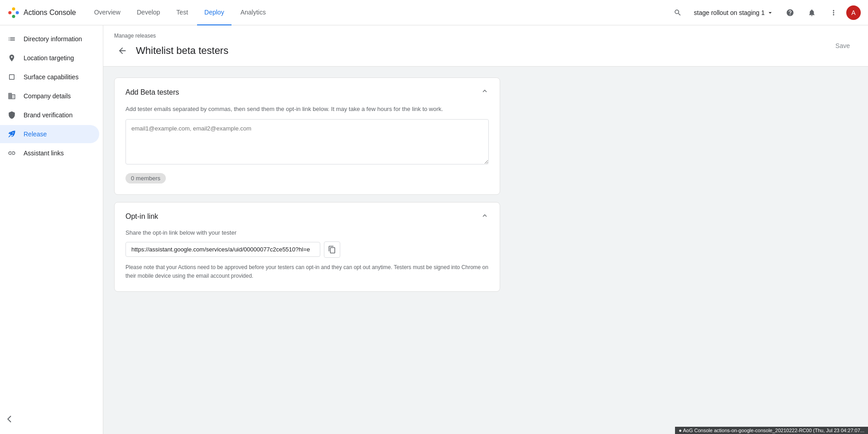 This screenshot has height=434, width=868. Describe the element at coordinates (772, 430) in the screenshot. I see `status-bar: ● AoG Console actions-on-google-console_…` at that location.